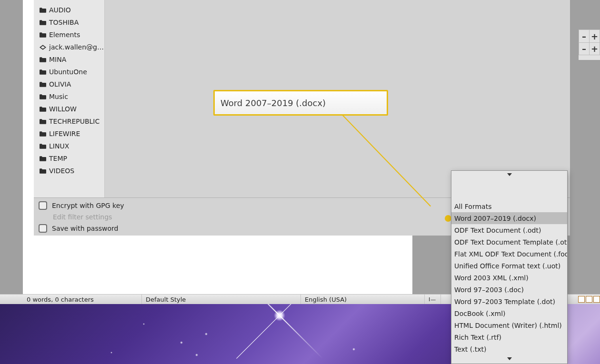  Describe the element at coordinates (58, 158) in the screenshot. I see `sidebar-item-label: TEMP` at that location.